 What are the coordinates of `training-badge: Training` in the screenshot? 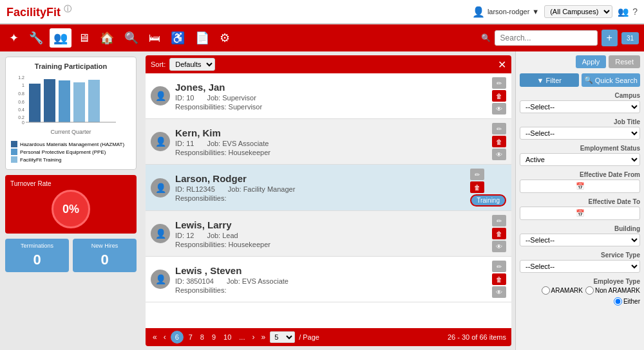 It's located at (488, 201).